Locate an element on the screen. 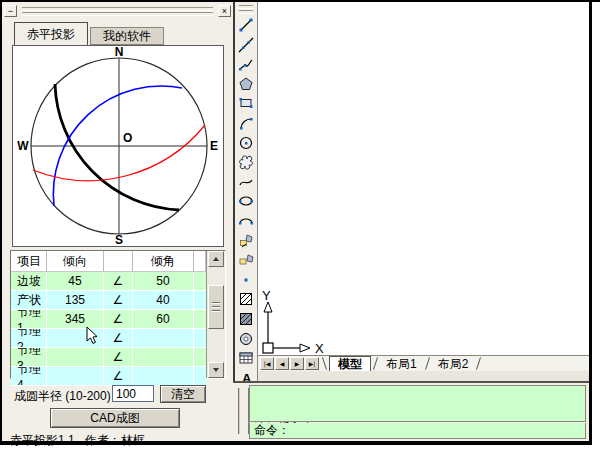  polyline-icon is located at coordinates (246, 64).